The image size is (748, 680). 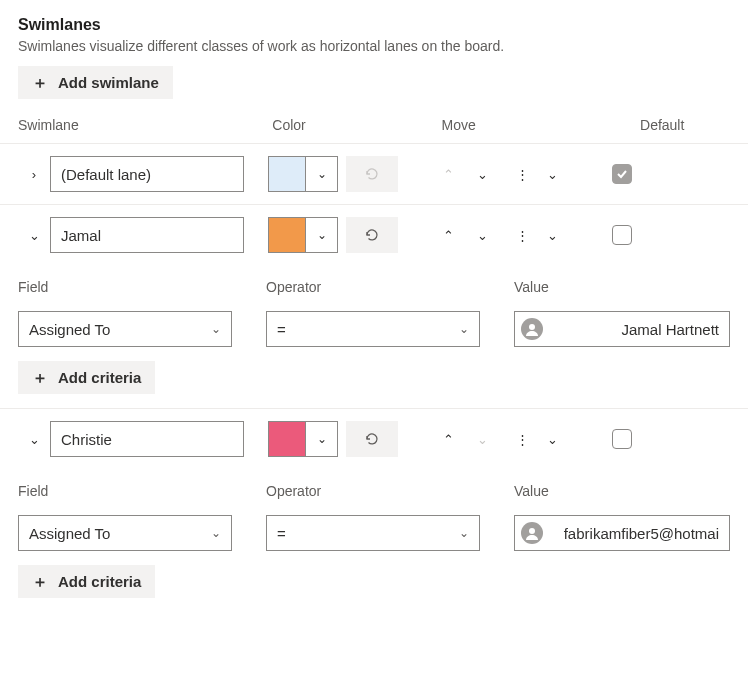 I want to click on expand-toggle: ›, so click(x=34, y=174).